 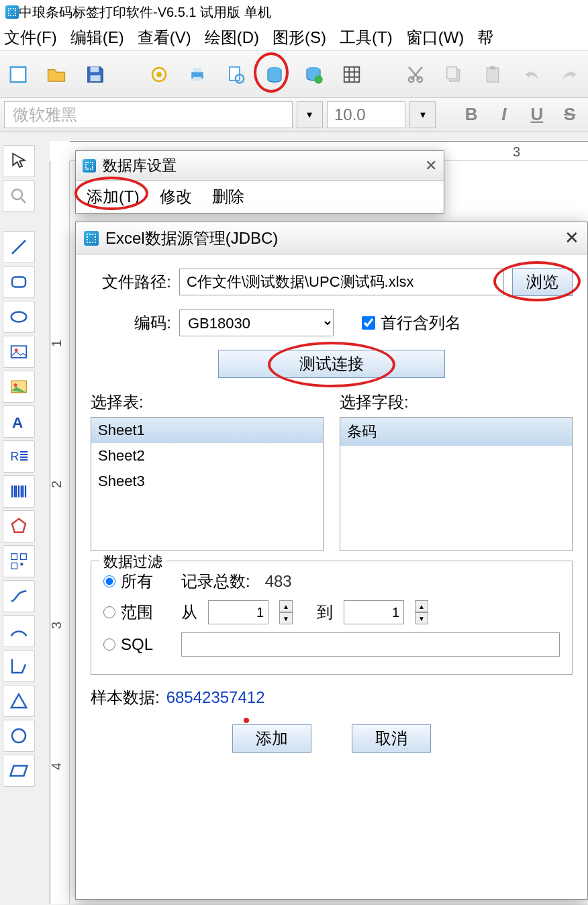 What do you see at coordinates (286, 612) in the screenshot?
I see `from-spinner: ▲▼` at bounding box center [286, 612].